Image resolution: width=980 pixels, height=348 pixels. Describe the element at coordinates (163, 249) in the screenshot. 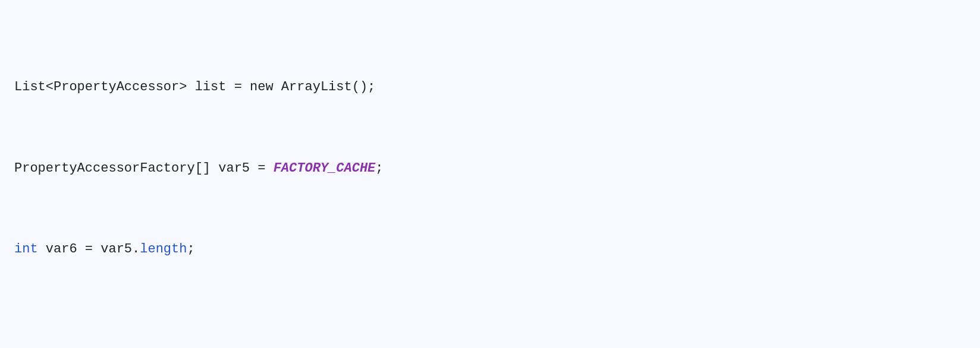

I see `code-method: length` at that location.